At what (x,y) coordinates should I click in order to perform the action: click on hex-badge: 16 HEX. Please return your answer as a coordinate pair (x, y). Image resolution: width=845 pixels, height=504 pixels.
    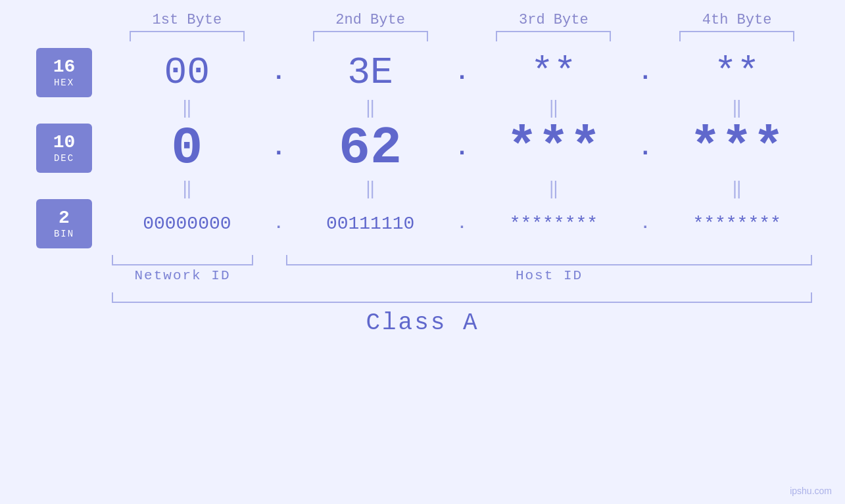
    Looking at the image, I should click on (64, 72).